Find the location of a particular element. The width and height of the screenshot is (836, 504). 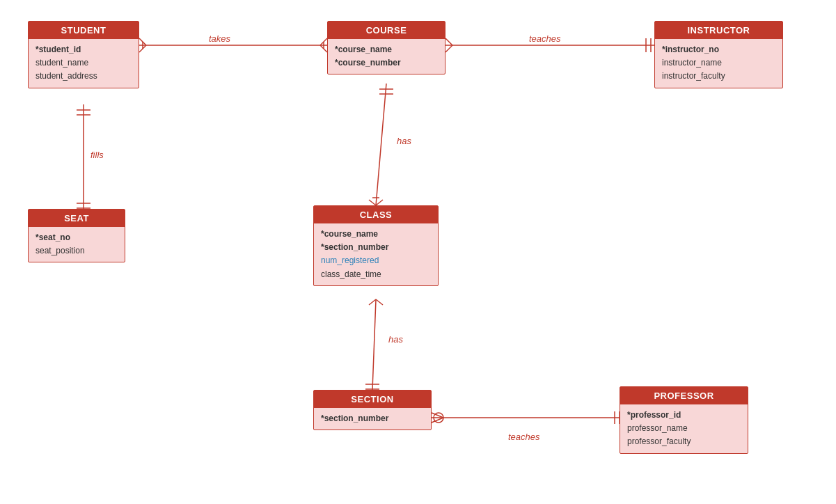

class-field-4: class_date_time is located at coordinates (376, 274).